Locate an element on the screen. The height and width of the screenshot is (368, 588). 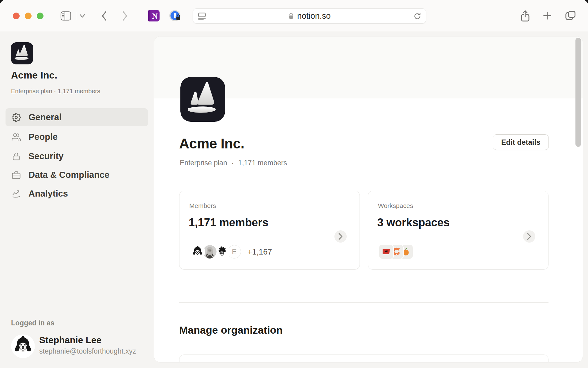
sidebar-org-name: Acme Inc. is located at coordinates (34, 75).